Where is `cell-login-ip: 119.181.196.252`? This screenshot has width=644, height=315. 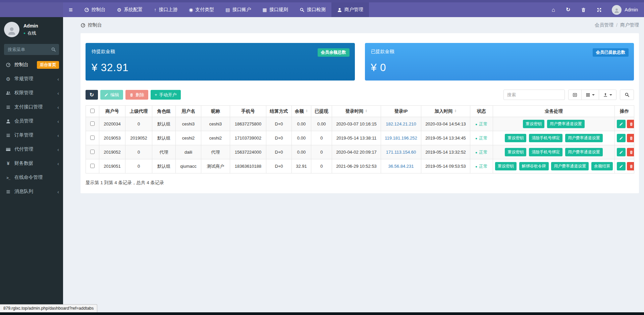
cell-login-ip: 119.181.196.252 is located at coordinates (401, 138).